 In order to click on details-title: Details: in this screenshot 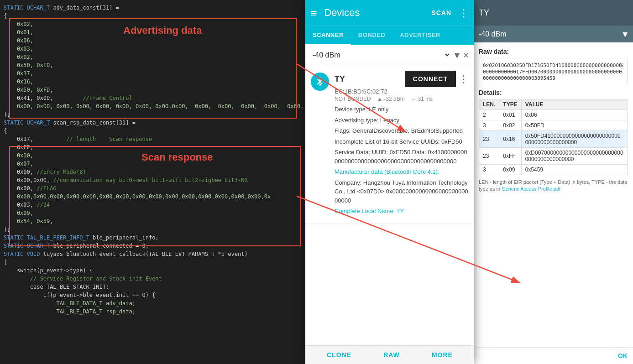, I will do `click(553, 93)`.